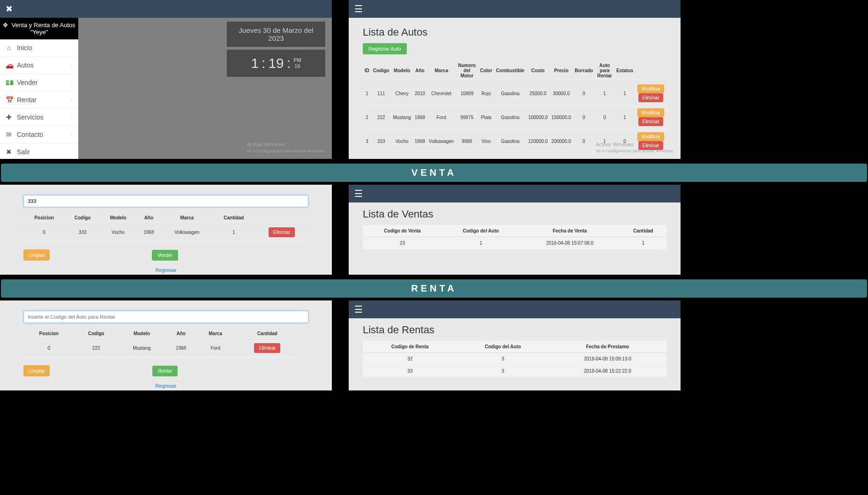  Describe the element at coordinates (166, 342) in the screenshot. I see `renta-cart-table: PosicionCodigoModeloAñoMarcaCantidad 022…` at that location.